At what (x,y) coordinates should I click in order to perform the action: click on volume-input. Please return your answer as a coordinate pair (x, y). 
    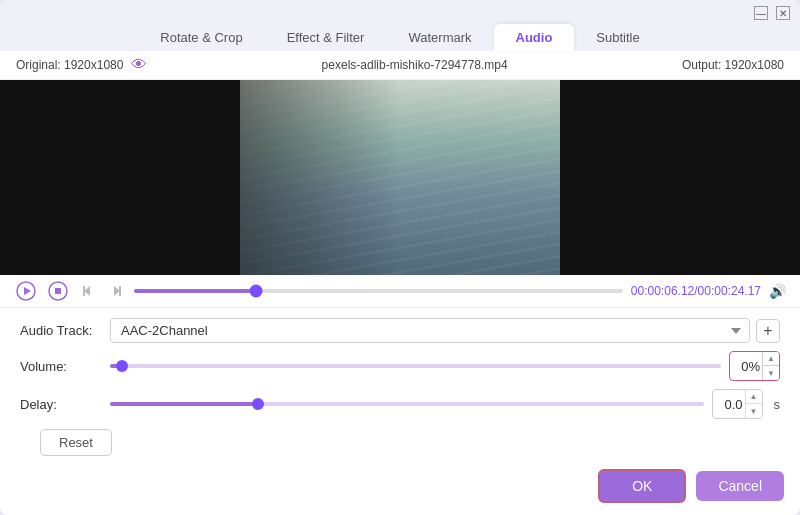
    Looking at the image, I should click on (746, 366).